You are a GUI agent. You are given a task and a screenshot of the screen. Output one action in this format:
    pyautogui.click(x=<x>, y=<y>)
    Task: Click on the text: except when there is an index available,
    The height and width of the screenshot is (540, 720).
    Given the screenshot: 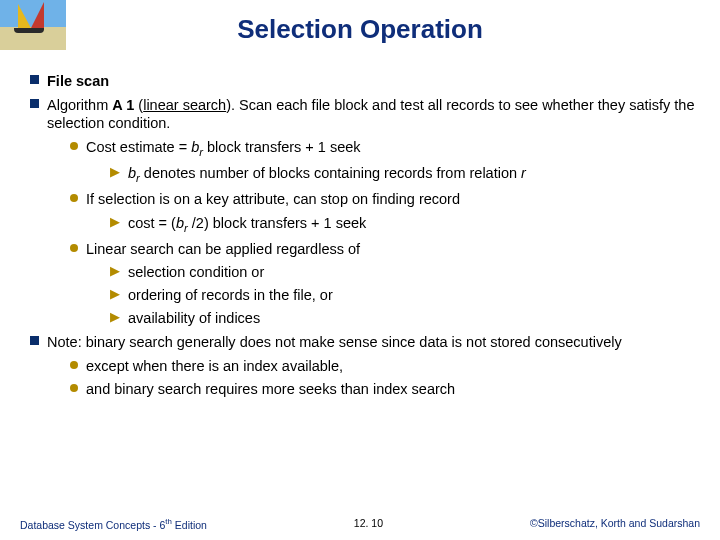 What is the action you would take?
    pyautogui.click(x=393, y=366)
    